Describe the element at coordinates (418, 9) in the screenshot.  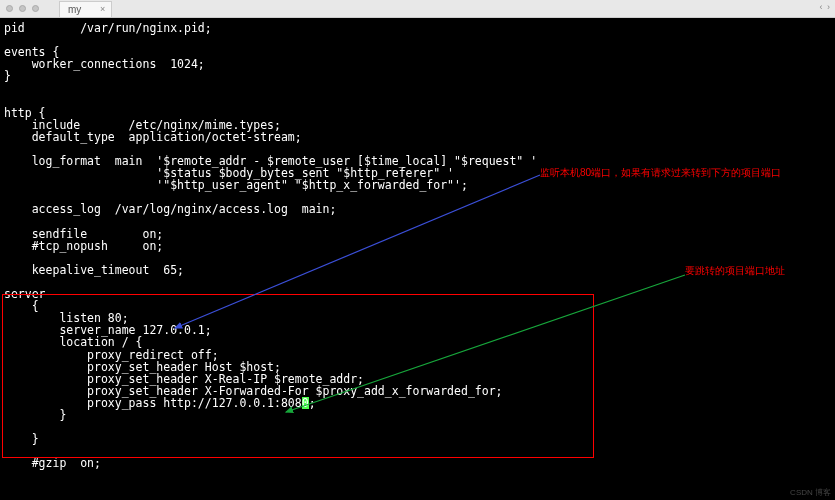
I see `titlebar: my × ‹ ›` at that location.